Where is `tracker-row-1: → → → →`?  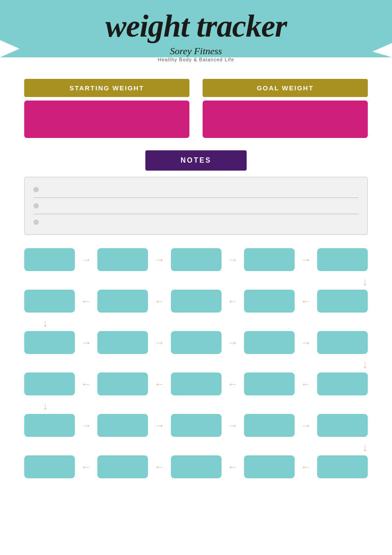 tracker-row-1: → → → → is located at coordinates (196, 260).